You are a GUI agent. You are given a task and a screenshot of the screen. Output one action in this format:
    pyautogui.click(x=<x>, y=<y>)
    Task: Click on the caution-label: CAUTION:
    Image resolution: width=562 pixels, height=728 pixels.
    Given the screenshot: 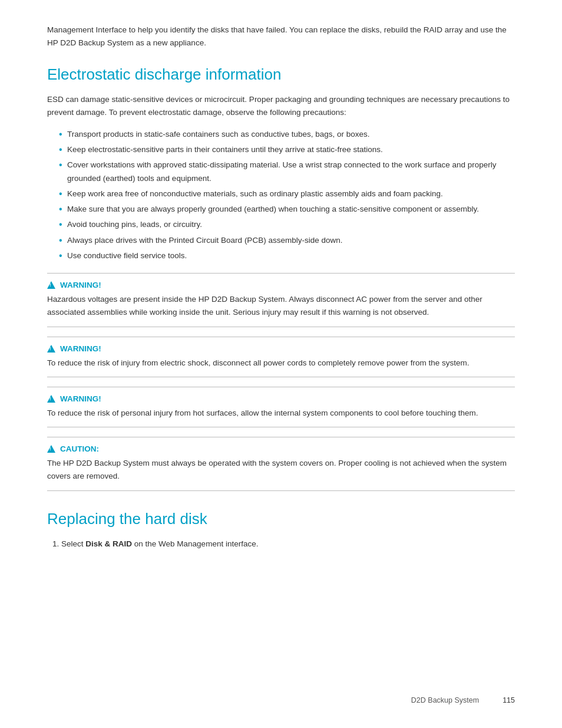 What is the action you would take?
    pyautogui.click(x=80, y=449)
    